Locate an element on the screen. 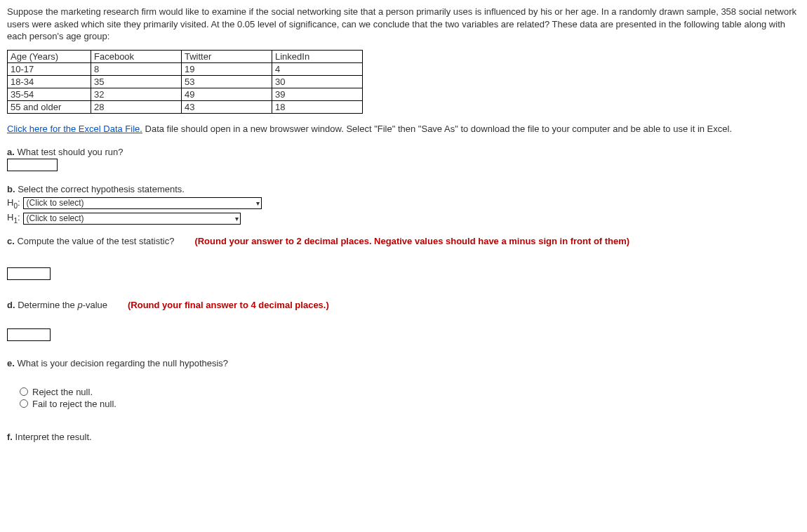 This screenshot has height=532, width=807. cell-fb: 8 is located at coordinates (136, 69).